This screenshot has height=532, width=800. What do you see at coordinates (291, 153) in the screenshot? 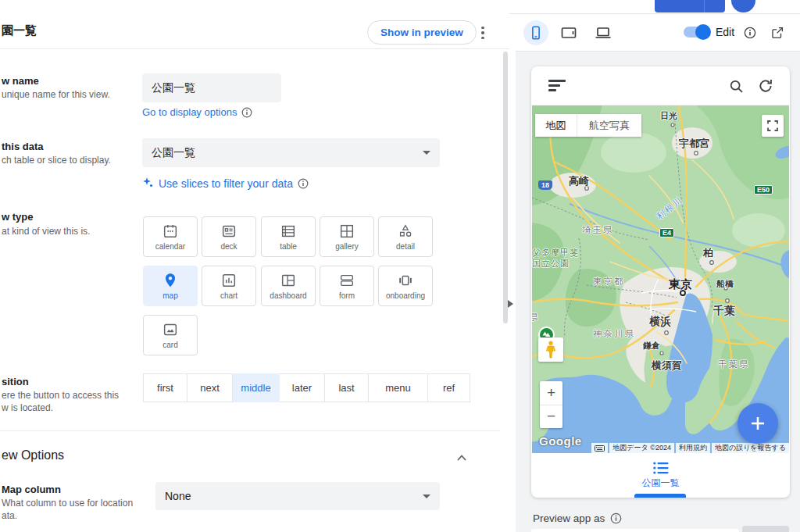
I see `data-select: 公園一覧` at bounding box center [291, 153].